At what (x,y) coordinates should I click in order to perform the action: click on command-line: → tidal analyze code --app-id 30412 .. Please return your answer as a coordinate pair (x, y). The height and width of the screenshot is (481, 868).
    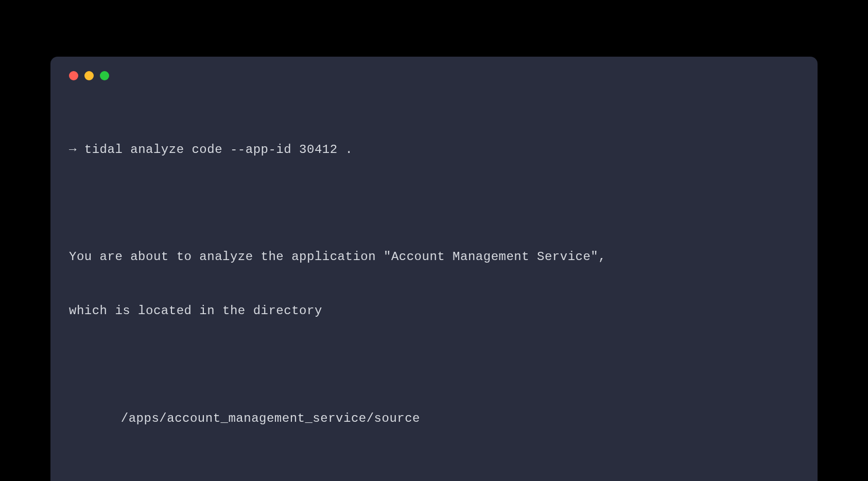
    Looking at the image, I should click on (434, 150).